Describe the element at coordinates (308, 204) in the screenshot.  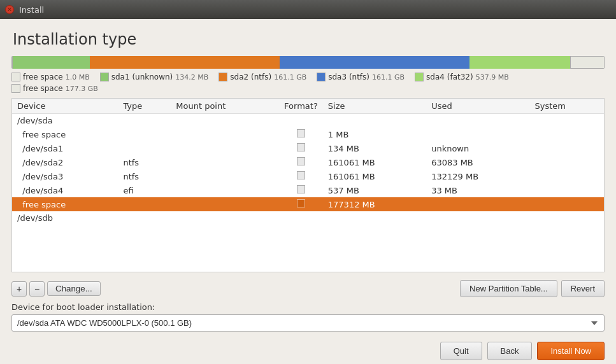
I see `table-row-selected: free space 177312 MB` at that location.